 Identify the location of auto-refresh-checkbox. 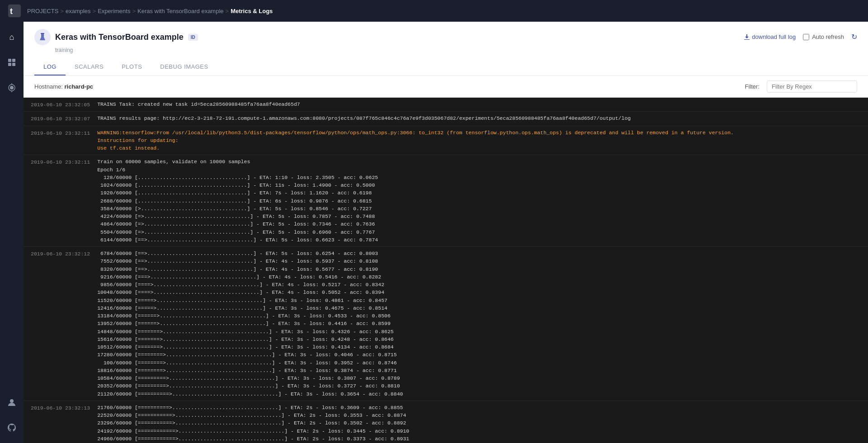
(806, 37).